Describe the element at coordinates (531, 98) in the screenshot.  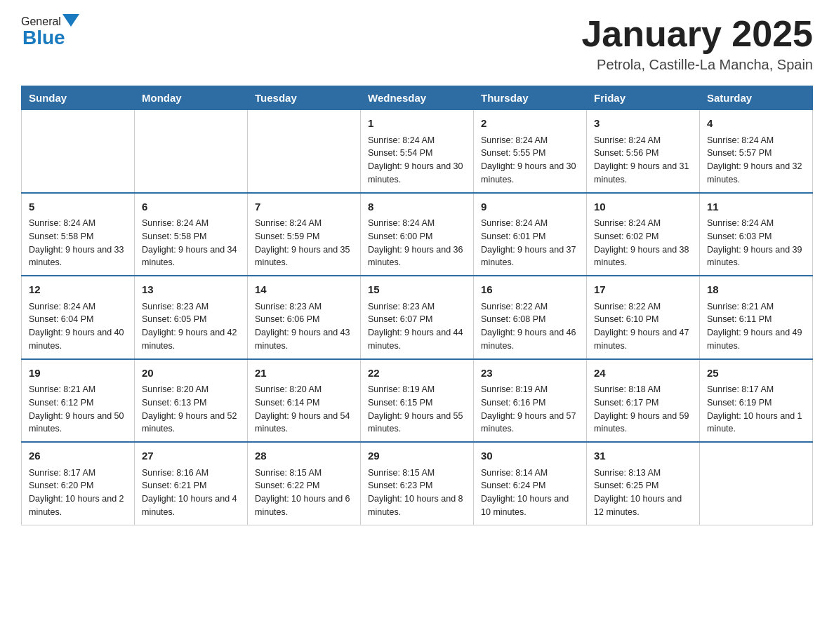
I see `column-header-thursday: Thursday` at that location.